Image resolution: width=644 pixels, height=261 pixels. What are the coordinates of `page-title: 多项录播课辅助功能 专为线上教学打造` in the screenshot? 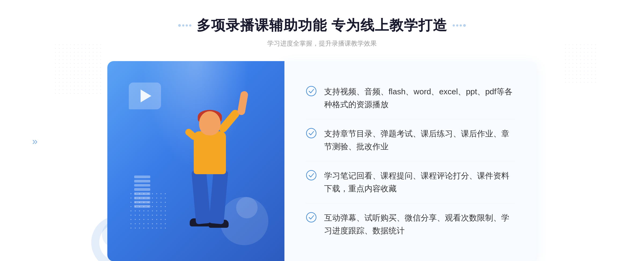 It's located at (322, 25).